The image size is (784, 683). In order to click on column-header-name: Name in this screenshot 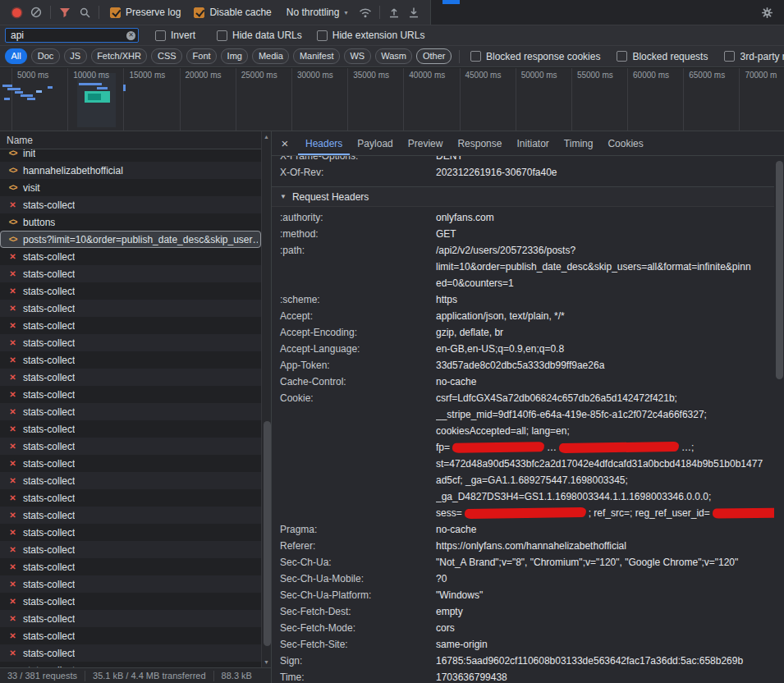, I will do `click(135, 140)`.